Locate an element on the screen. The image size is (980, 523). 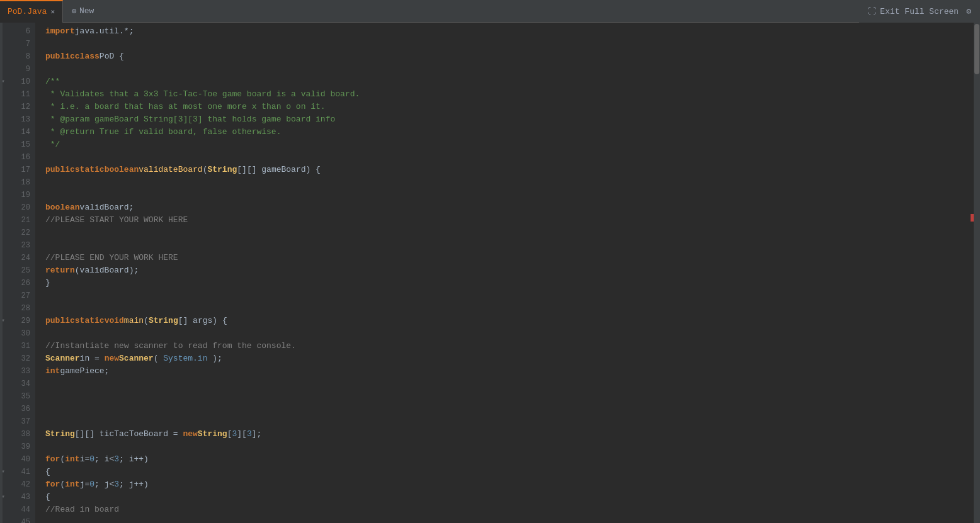
line-number-20: 20 is located at coordinates (16, 208).